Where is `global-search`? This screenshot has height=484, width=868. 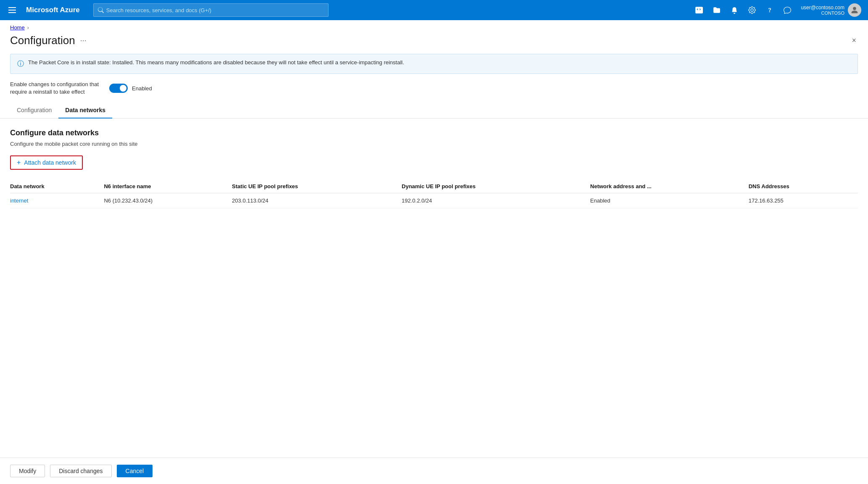
global-search is located at coordinates (211, 10).